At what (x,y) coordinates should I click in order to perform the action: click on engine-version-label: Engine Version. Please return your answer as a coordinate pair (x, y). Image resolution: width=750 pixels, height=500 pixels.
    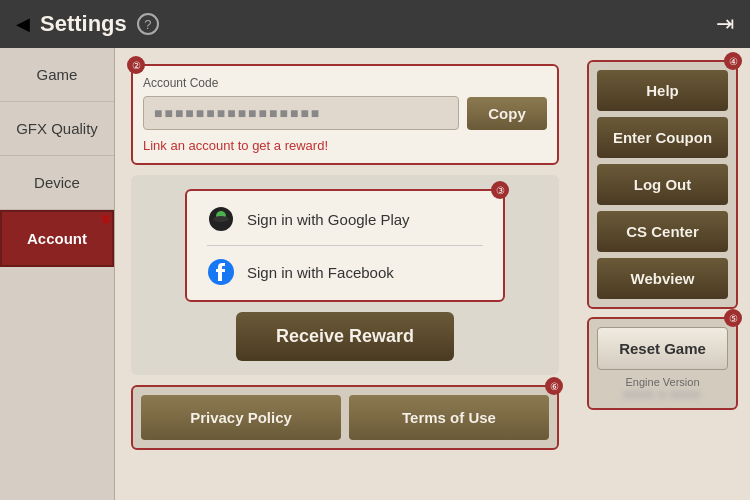
    Looking at the image, I should click on (662, 382).